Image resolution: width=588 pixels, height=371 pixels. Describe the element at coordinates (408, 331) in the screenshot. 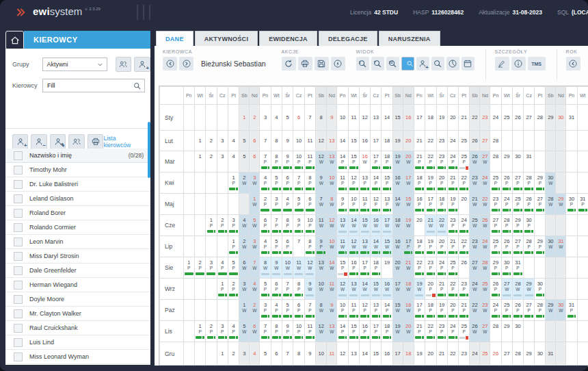

I see `day-cell: 20W` at that location.